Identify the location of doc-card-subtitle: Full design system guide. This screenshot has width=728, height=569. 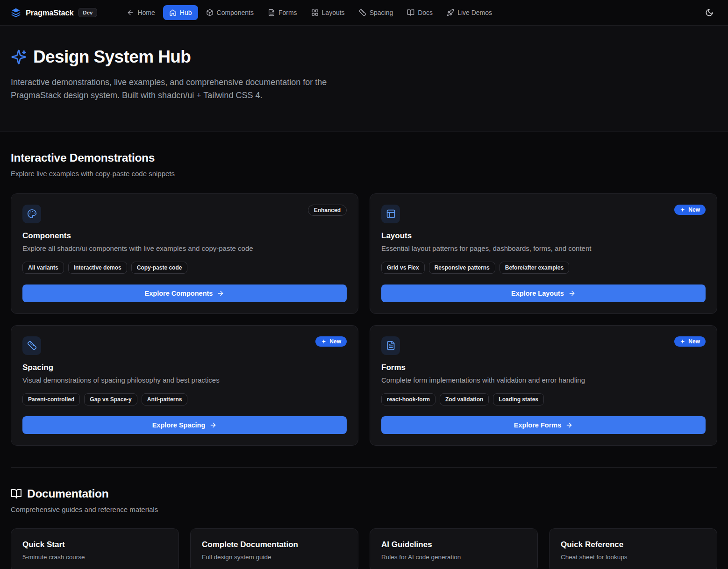
(274, 557).